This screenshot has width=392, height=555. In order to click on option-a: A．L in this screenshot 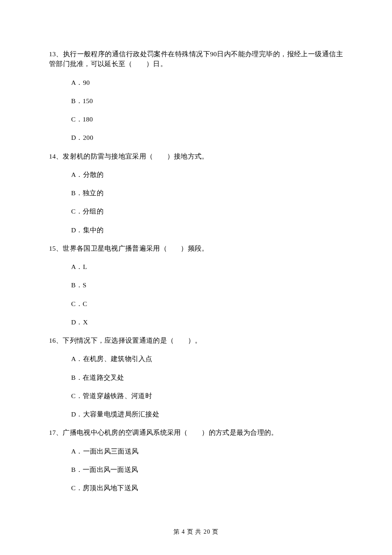, I will do `click(207, 267)`.